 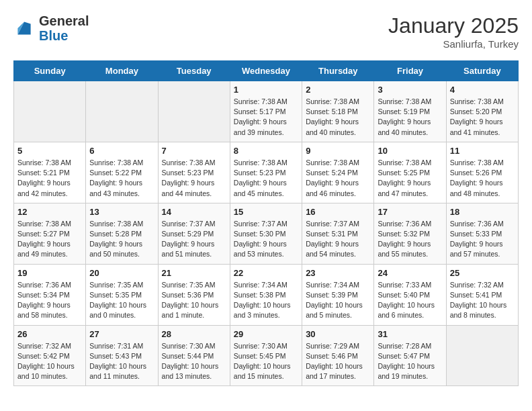 I want to click on calendar-cell: 26Sunrise: 7:32 AM Sunset: 5:42 PM Dayli…, so click(x=50, y=356).